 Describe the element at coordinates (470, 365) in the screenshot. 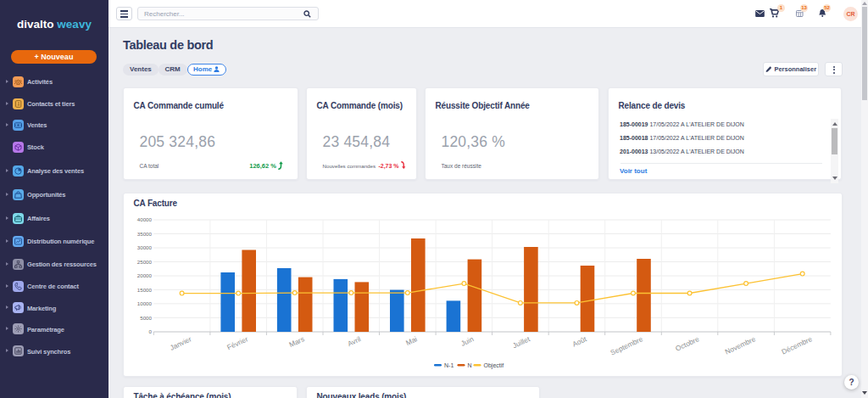

I see `svg-text: N` at that location.